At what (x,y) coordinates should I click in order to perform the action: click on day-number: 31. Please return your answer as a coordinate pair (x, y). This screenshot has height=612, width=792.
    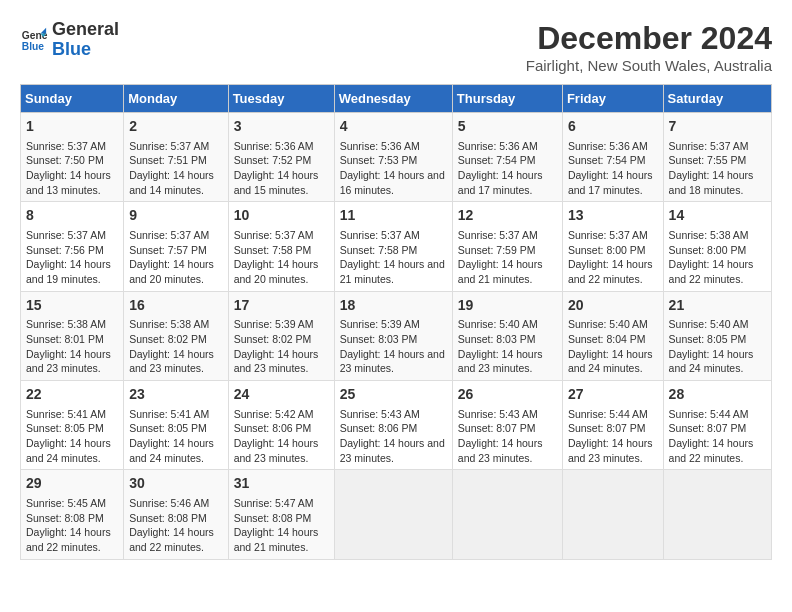
    Looking at the image, I should click on (282, 484).